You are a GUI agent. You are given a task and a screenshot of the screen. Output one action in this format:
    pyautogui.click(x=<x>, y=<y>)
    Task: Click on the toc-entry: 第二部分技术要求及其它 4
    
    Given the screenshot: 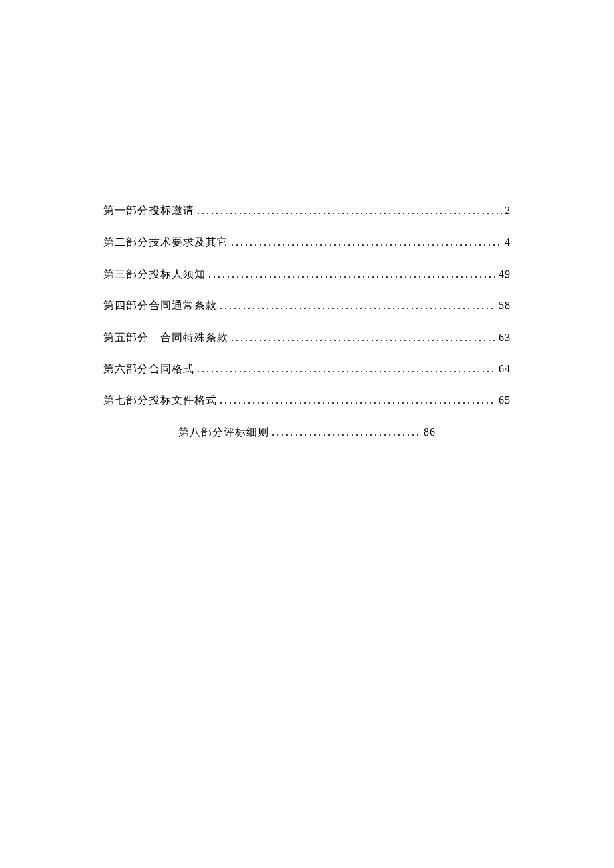 What is the action you would take?
    pyautogui.click(x=307, y=242)
    